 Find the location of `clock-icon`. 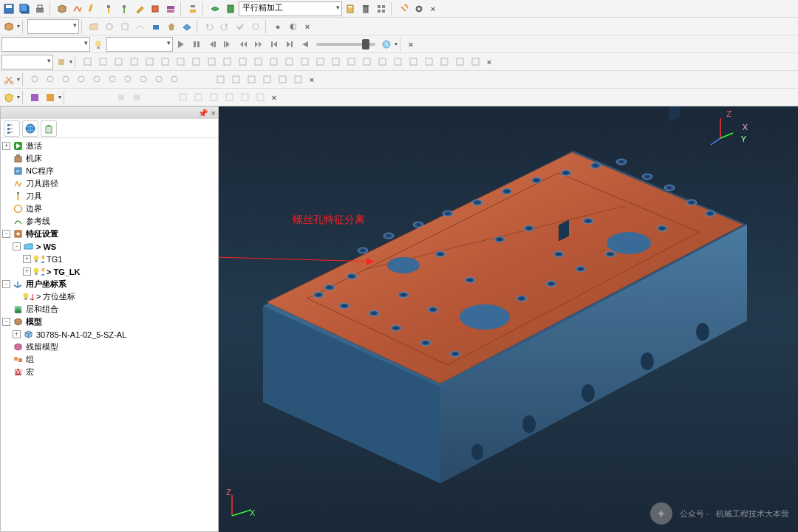

clock-icon is located at coordinates (386, 44).